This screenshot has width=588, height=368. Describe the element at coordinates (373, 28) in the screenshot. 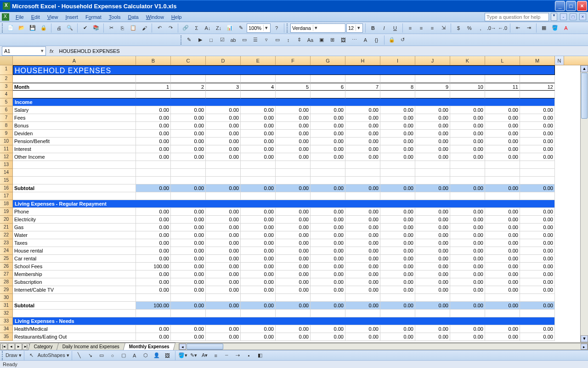

I see `bold-icon: B` at that location.